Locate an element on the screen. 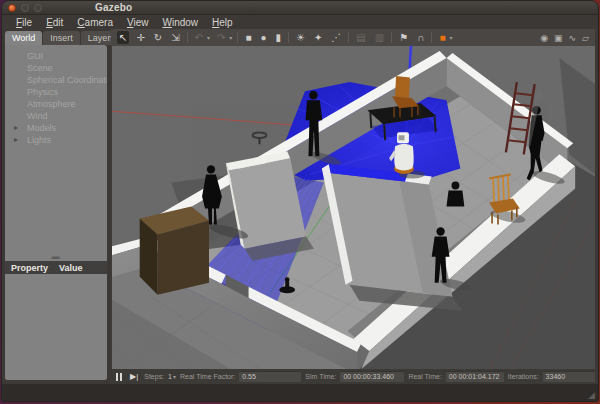 Image resolution: width=600 pixels, height=404 pixels. tree-item-atmosphere: Atmosphere is located at coordinates (56, 104).